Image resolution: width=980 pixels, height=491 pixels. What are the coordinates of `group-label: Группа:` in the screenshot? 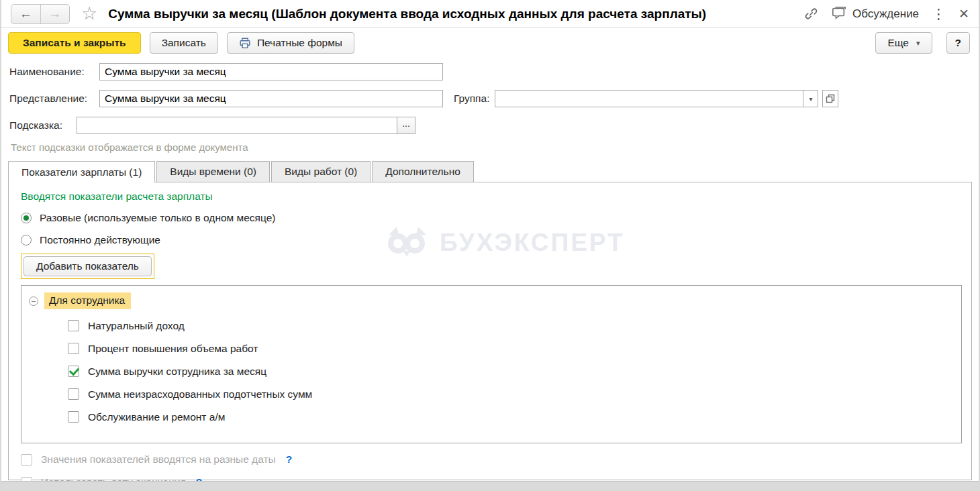 It's located at (471, 99).